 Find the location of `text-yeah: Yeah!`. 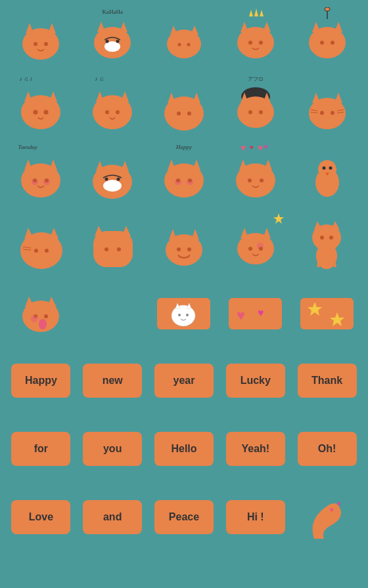

text-yeah: Yeah! is located at coordinates (256, 449).